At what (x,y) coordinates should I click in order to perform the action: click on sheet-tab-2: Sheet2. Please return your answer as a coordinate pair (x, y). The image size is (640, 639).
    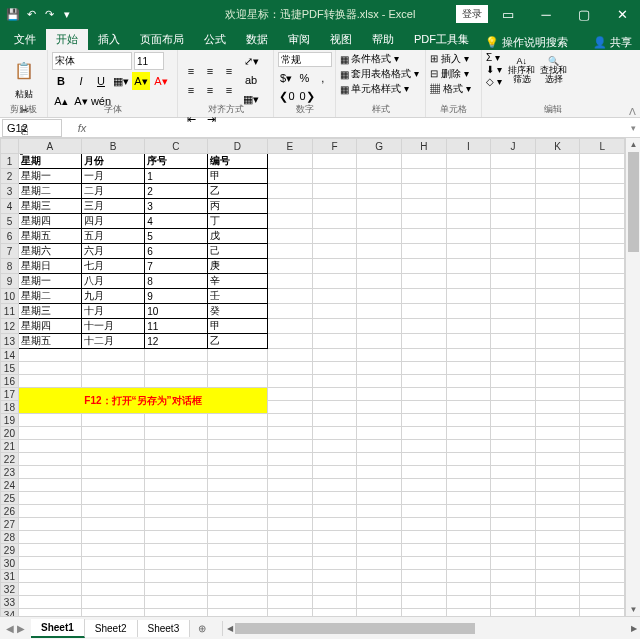
    Looking at the image, I should click on (112, 628).